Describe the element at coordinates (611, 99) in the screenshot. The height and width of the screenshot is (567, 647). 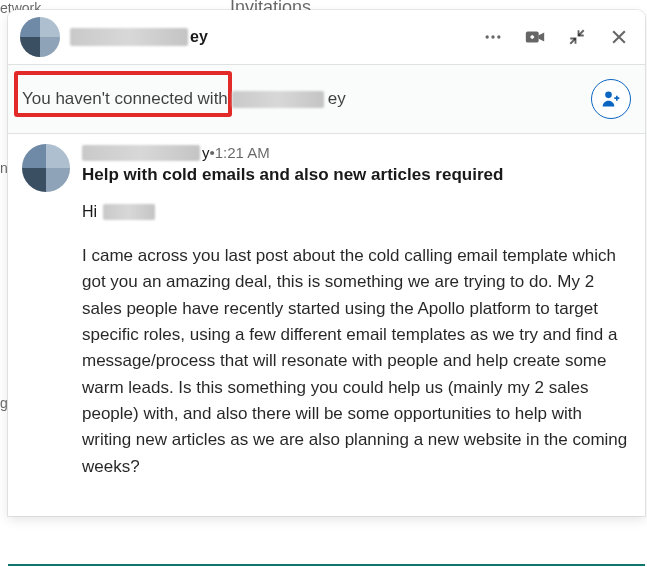
I see `connect-button` at that location.